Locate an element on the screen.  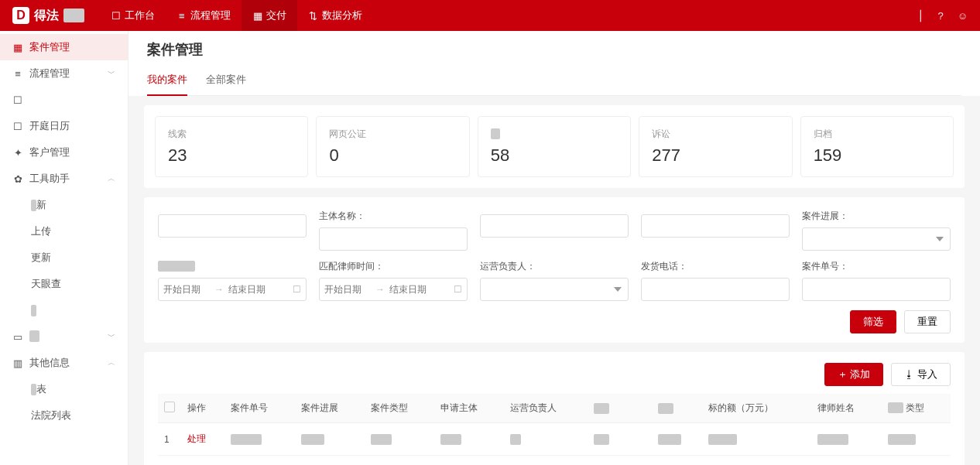
topnav-item: ≡流程管理 is located at coordinates (204, 15).